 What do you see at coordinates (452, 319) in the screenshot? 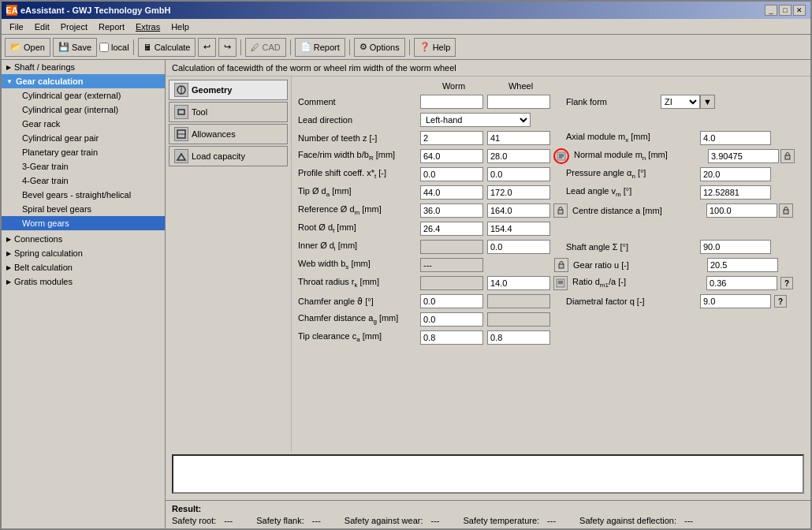
I see `chamfer-dist-worm-input` at bounding box center [452, 319].